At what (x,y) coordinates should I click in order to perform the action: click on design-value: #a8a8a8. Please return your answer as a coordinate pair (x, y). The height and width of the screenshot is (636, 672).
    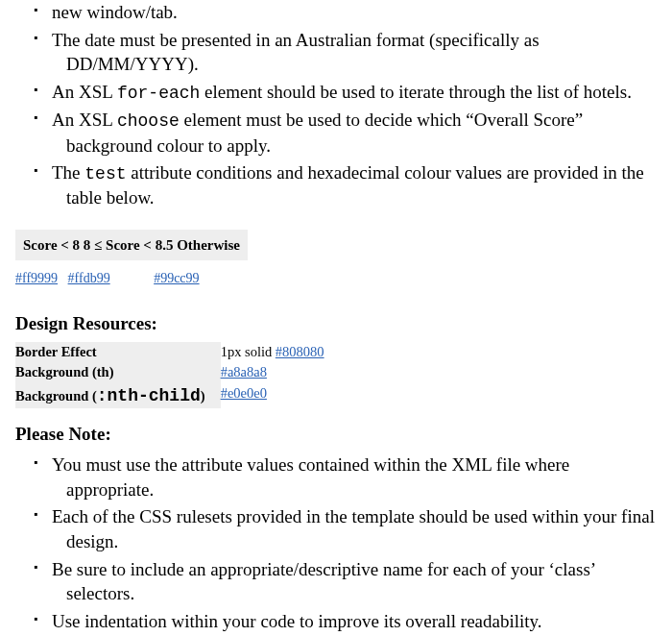
    Looking at the image, I should click on (275, 373).